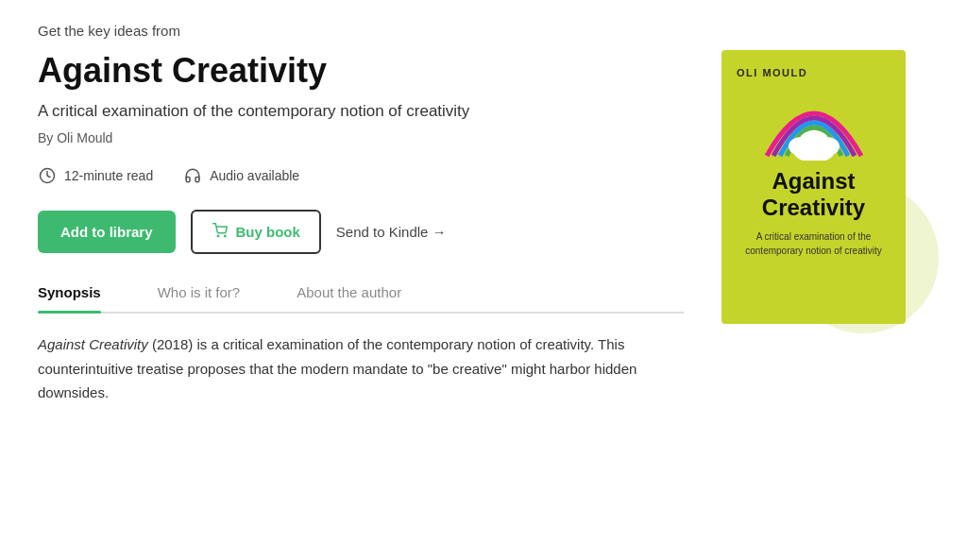 This screenshot has width=967, height=560. I want to click on clock-icon, so click(47, 176).